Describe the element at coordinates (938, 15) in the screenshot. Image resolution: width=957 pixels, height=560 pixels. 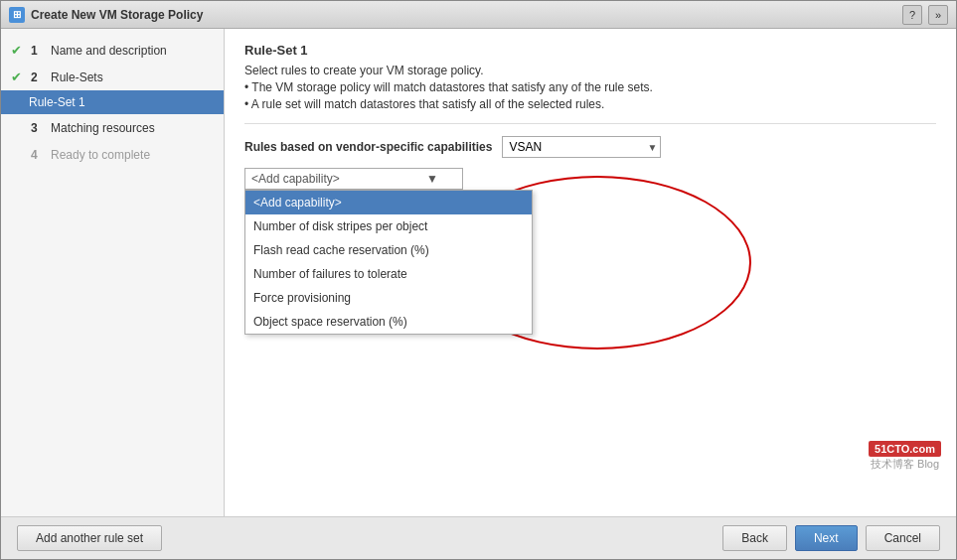
I see `expand-button: »` at that location.